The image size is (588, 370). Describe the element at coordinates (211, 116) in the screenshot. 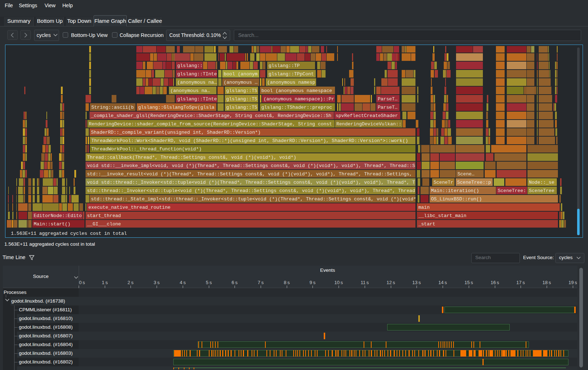

I see `svg-text:_compile_shader_glsl(Rendering: _compile_shader_glsl(RenderingDevice::Sh…` at that location.